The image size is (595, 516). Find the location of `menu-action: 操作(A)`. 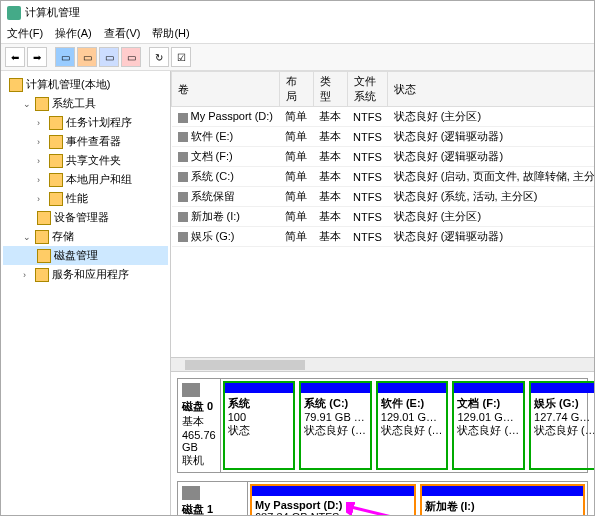

menu-action: 操作(A) is located at coordinates (74, 34).